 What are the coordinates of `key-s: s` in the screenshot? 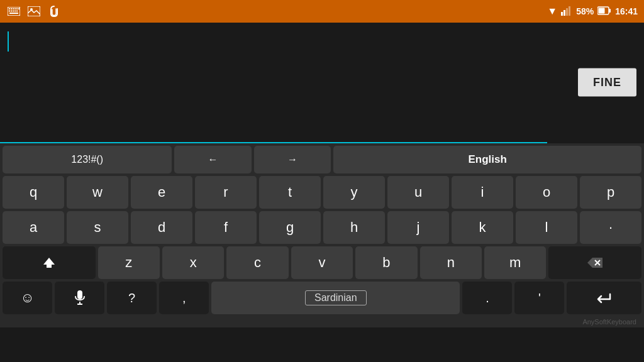 It's located at (97, 228).